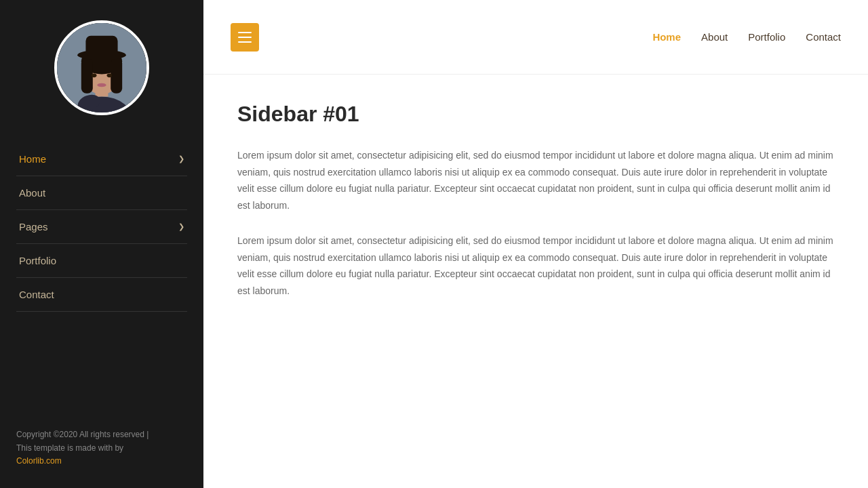 The height and width of the screenshot is (488, 868). What do you see at coordinates (536, 114) in the screenshot?
I see `page-title: Sidebar #01` at bounding box center [536, 114].